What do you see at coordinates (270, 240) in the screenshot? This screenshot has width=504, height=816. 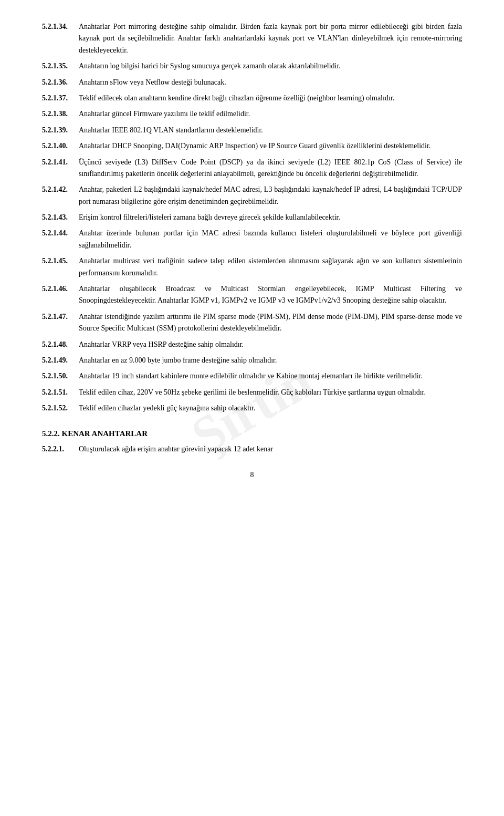 I see `item-text: Anahtar üzerinde bulunan portlar için MA…` at bounding box center [270, 240].